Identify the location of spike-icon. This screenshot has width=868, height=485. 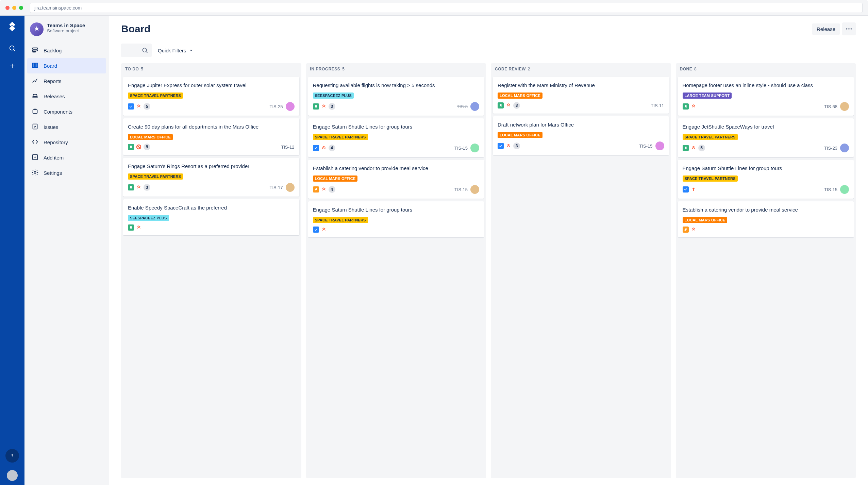
(686, 230).